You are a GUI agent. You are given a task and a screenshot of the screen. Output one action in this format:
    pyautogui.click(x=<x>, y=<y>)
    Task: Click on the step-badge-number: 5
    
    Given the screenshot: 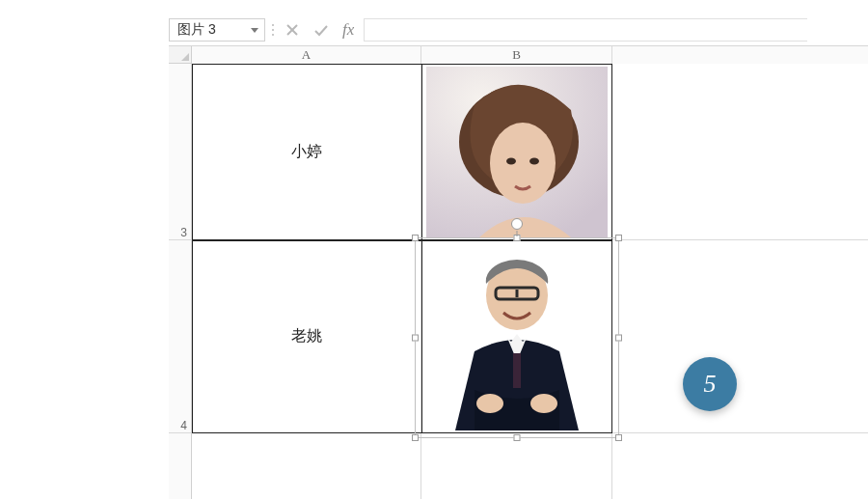 What is the action you would take?
    pyautogui.click(x=710, y=384)
    